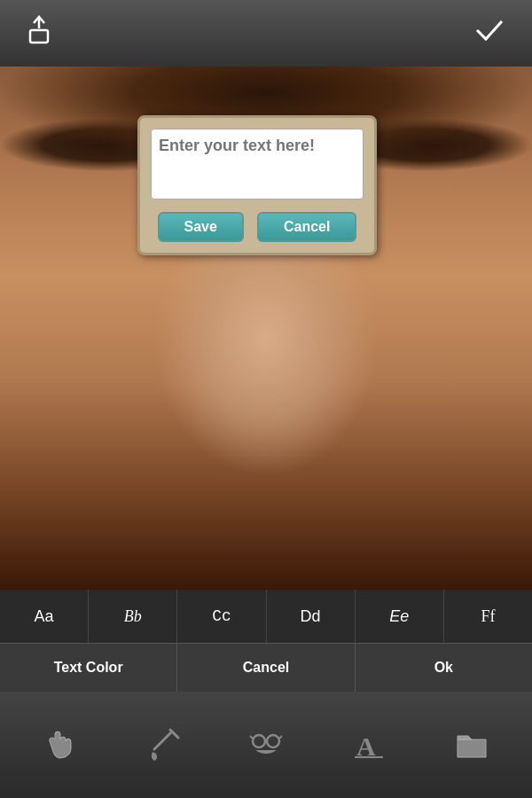  I want to click on brush-icon, so click(163, 745).